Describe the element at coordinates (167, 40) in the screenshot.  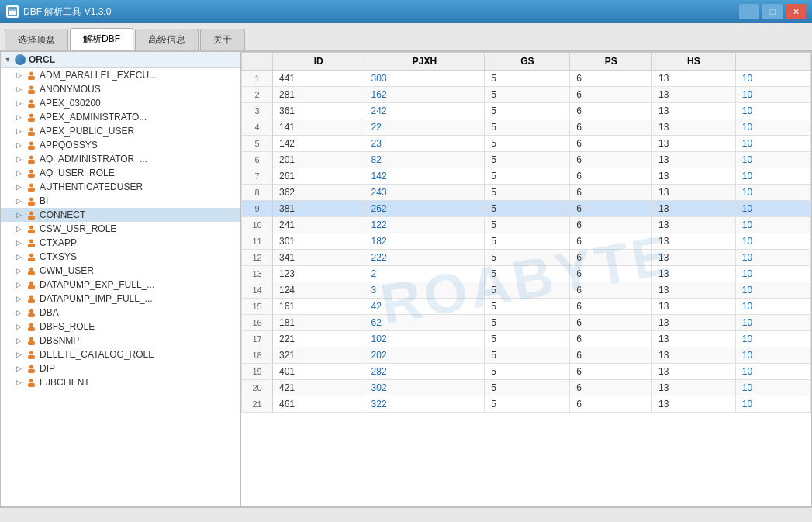
I see `tab-advanced-info: 高级信息` at that location.